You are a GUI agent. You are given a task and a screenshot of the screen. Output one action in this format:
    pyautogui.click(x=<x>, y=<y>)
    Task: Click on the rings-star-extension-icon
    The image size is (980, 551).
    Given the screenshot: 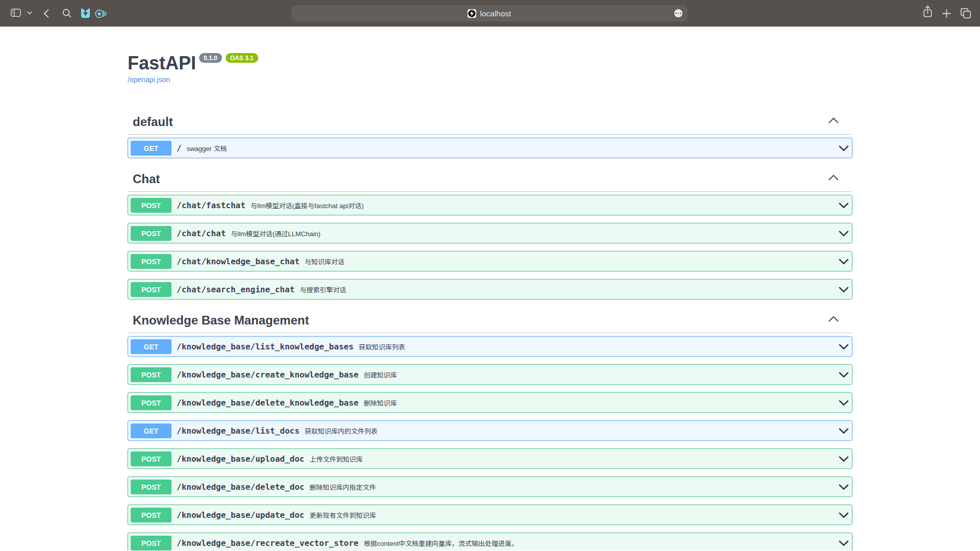 What is the action you would take?
    pyautogui.click(x=101, y=14)
    